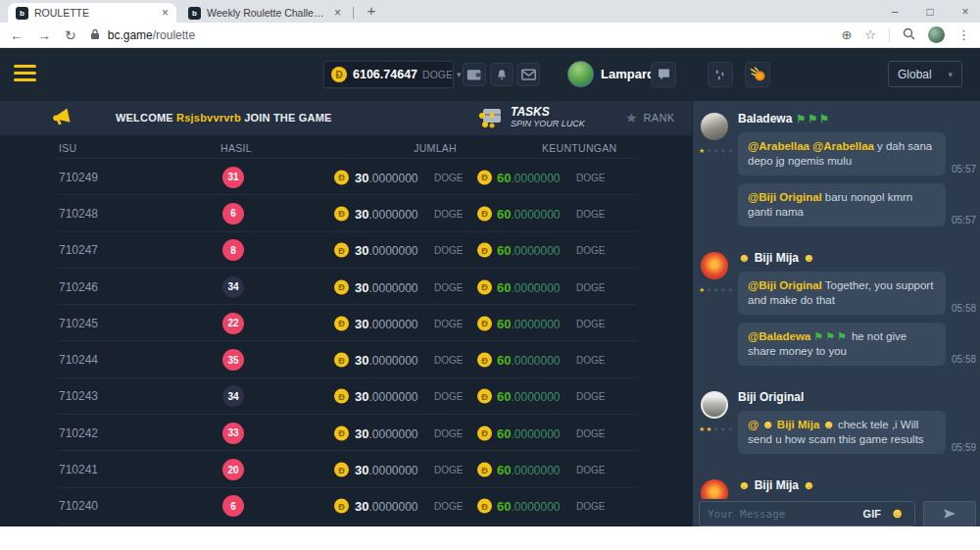 The image size is (980, 550). I want to click on envelope-icon, so click(529, 75).